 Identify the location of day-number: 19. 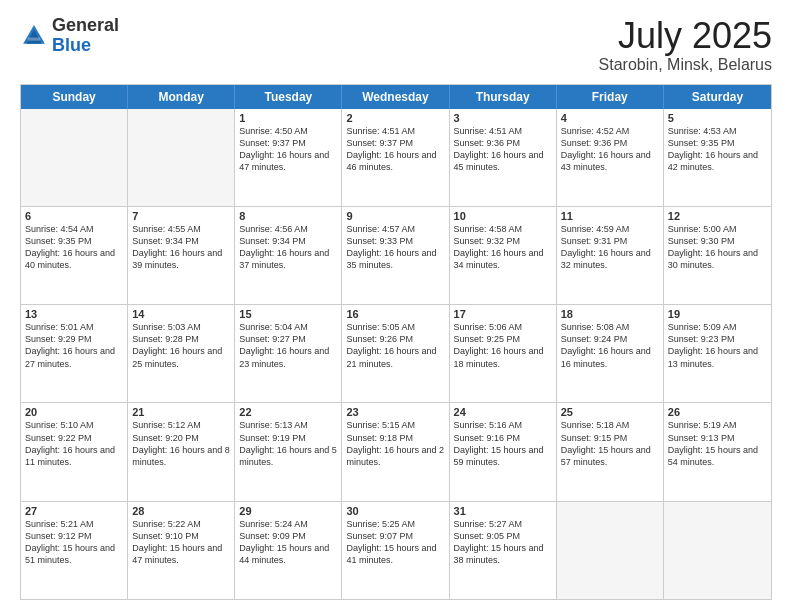
(718, 314).